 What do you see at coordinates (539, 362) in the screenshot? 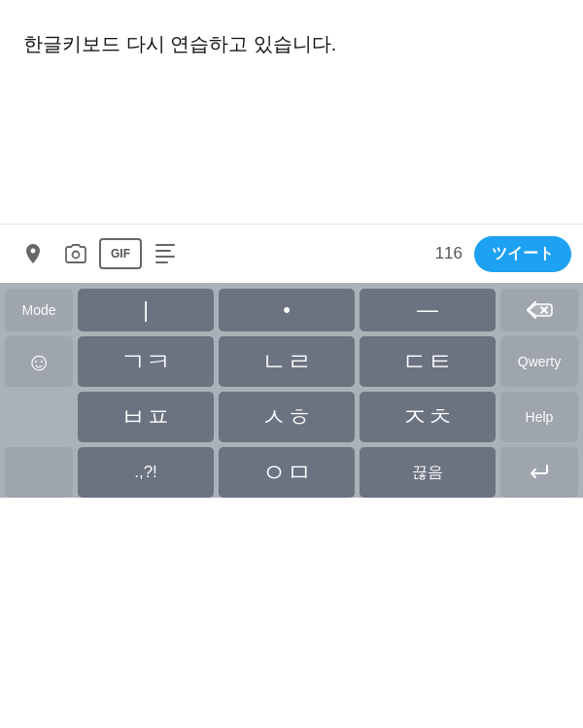
I see `qwerty-key: Qwerty` at bounding box center [539, 362].